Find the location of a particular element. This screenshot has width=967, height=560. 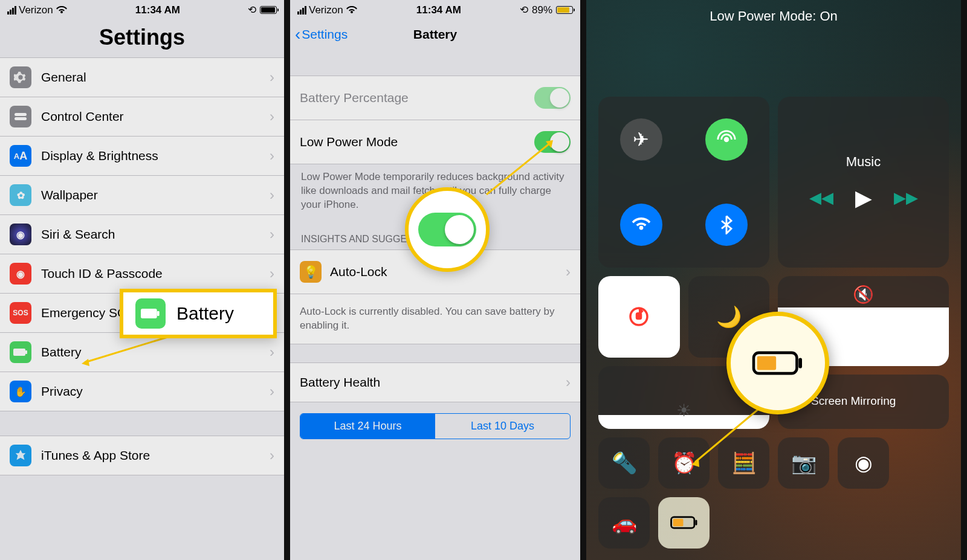

airplane-icon: ✈ is located at coordinates (641, 140).